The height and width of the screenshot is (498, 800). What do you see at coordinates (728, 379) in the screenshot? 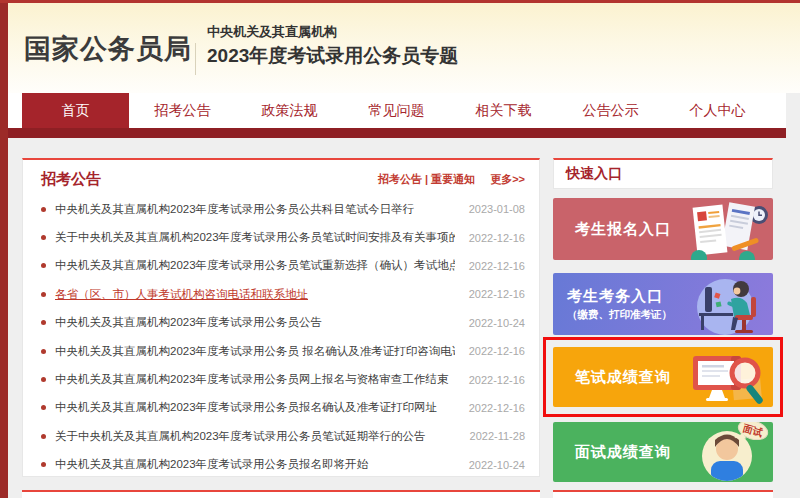
I see `written-score-icon` at bounding box center [728, 379].